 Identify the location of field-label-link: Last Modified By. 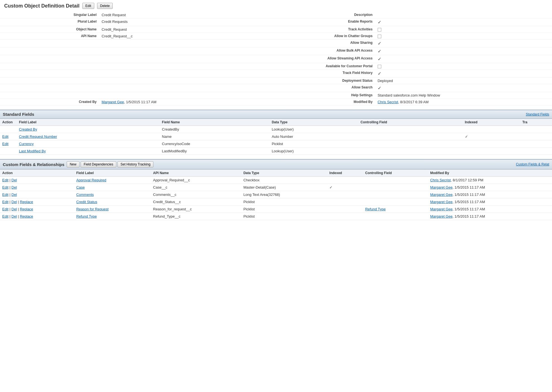
(32, 151).